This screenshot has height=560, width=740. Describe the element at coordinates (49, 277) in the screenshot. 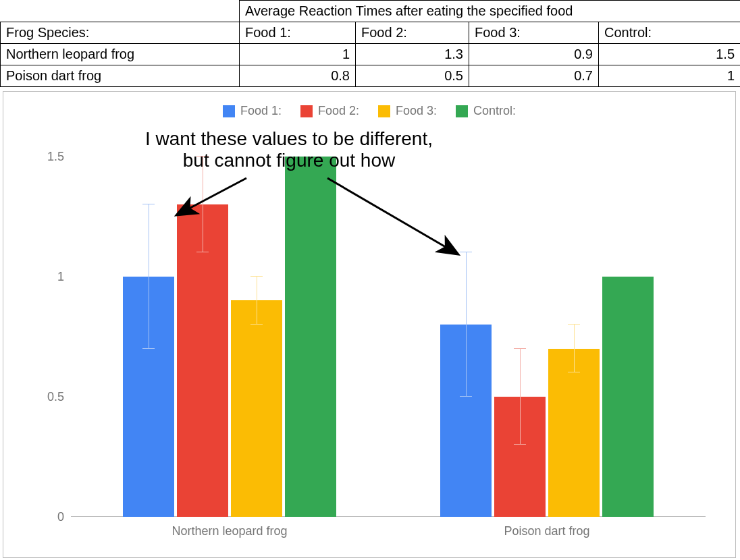

I see `y-tick-label: 1` at that location.